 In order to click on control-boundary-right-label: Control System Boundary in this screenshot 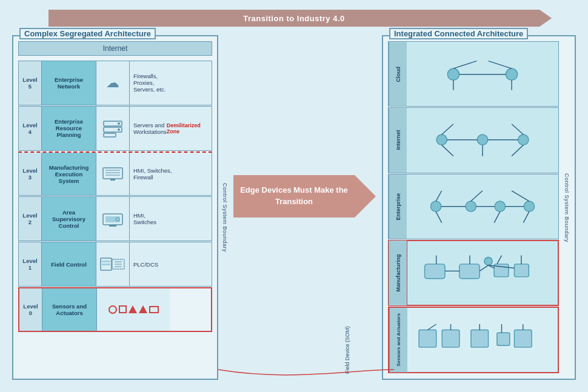, I will do `click(567, 207)`.